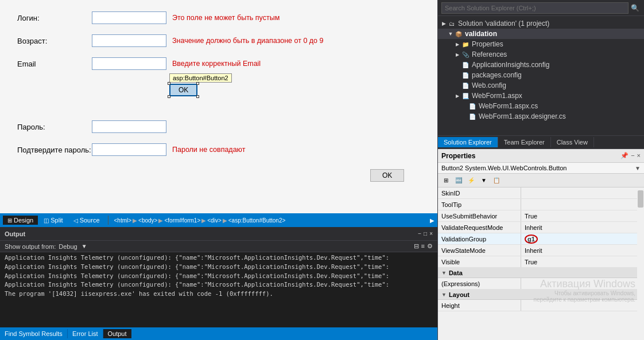 Image resolution: width=644 pixels, height=340 pixels. I want to click on tooltip-label: asp:Button#Button2, so click(201, 78).